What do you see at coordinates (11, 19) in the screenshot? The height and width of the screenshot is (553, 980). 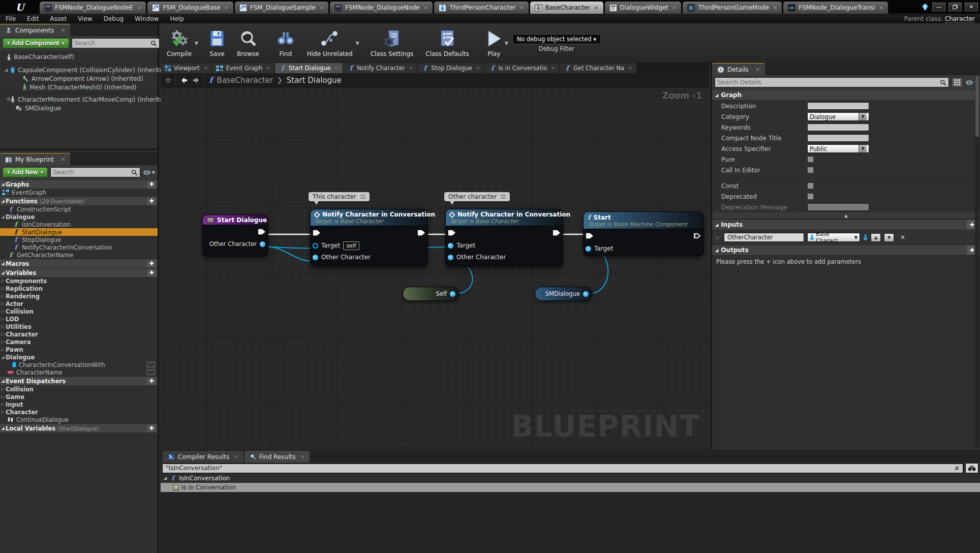 I see `menu-file: File` at bounding box center [11, 19].